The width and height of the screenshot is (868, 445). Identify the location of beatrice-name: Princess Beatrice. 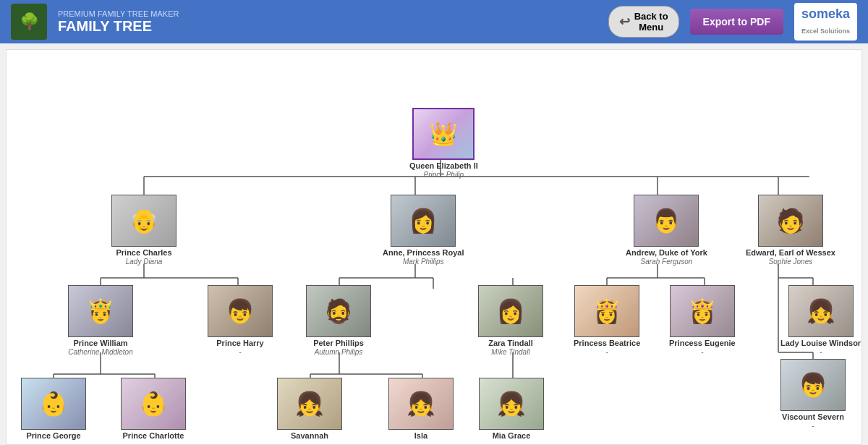
(607, 343).